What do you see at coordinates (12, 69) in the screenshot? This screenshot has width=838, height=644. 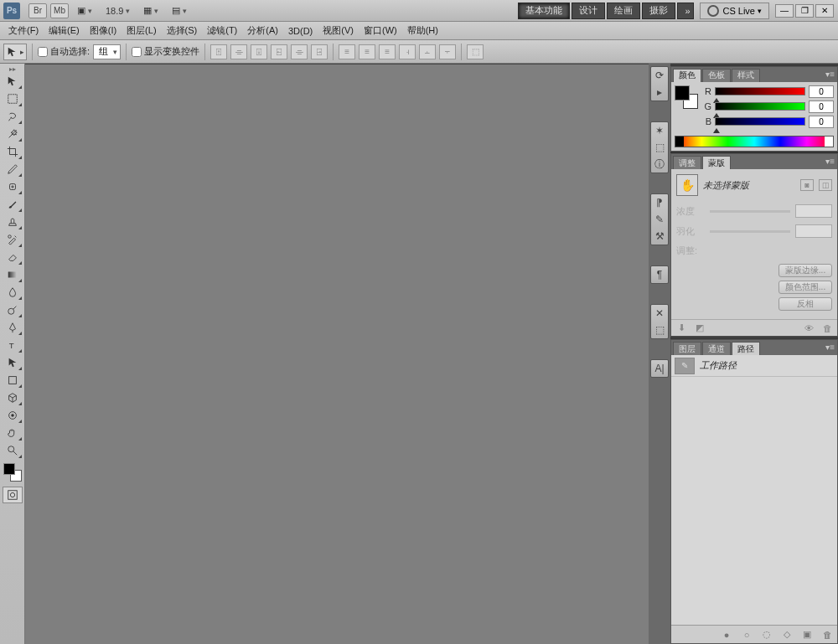 I see `toolbox-handle: ▸▸` at bounding box center [12, 69].